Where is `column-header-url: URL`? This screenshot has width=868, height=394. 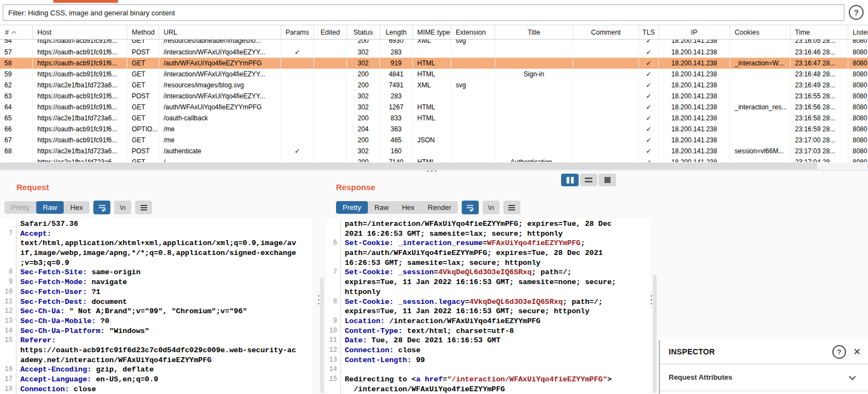
column-header-url: URL is located at coordinates (220, 32).